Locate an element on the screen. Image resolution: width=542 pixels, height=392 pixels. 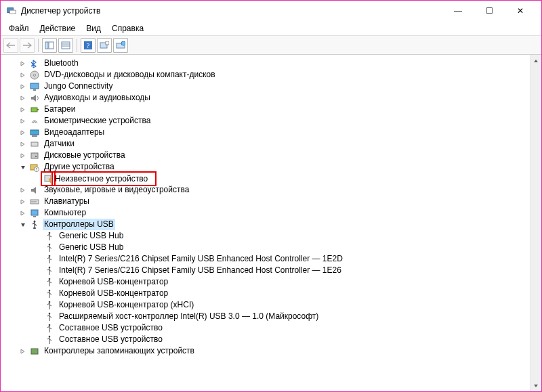
tree-node-usb-item: Корневой USB-концентратор (xHCI) is located at coordinates (267, 305).